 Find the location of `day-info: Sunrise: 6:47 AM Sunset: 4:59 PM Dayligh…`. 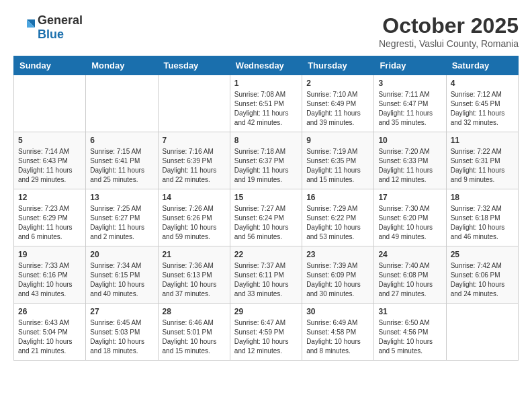

day-info: Sunrise: 6:47 AM Sunset: 4:59 PM Dayligh… is located at coordinates (266, 337).